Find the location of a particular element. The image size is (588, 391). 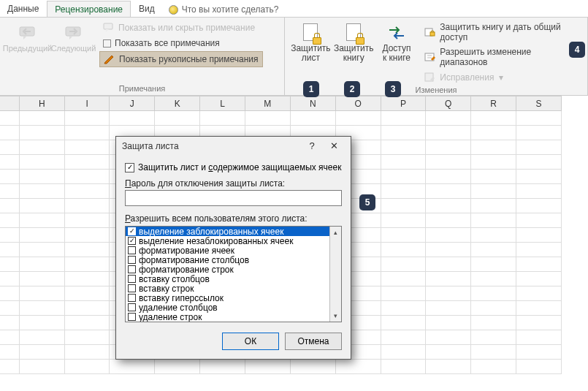

scroll-track is located at coordinates (336, 274).